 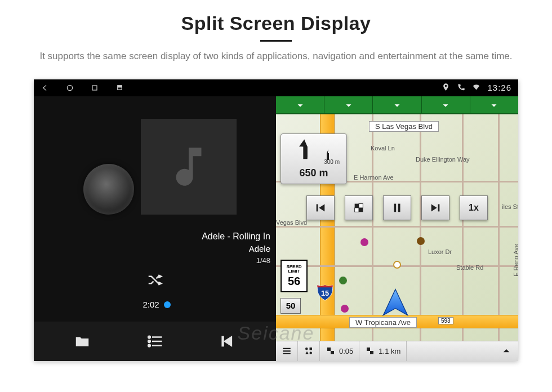 What do you see at coordinates (383, 351) in the screenshot?
I see `map-distance: 1.1 km` at bounding box center [383, 351].